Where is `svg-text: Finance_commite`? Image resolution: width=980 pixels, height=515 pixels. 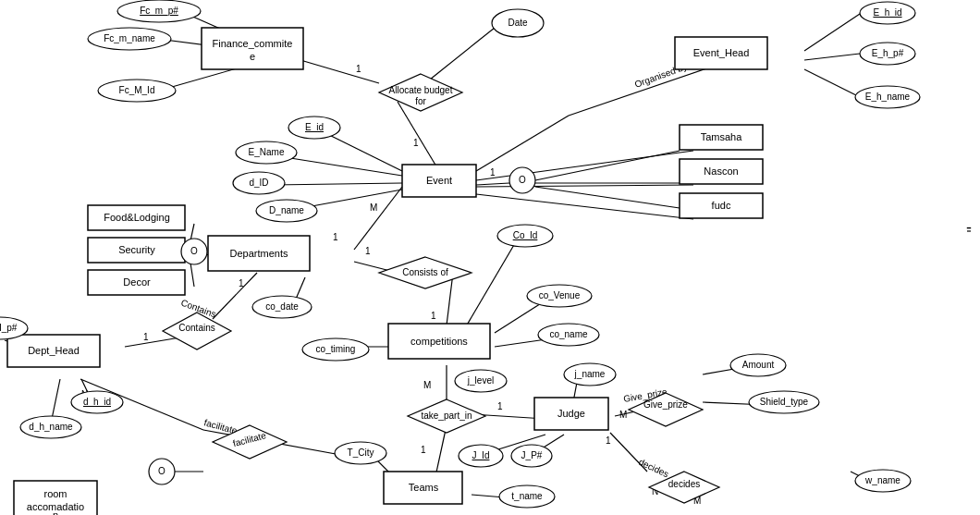 svg-text: Finance_commite is located at coordinates (253, 43).